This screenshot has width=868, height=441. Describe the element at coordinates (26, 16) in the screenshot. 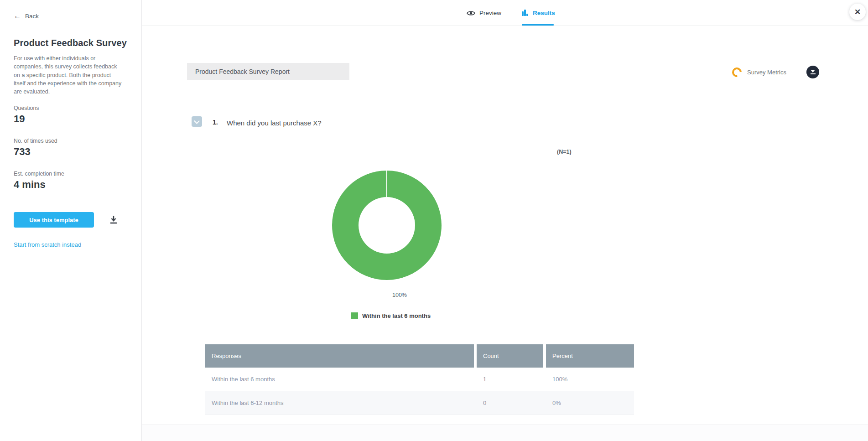

I see `back-button: ← Back` at that location.